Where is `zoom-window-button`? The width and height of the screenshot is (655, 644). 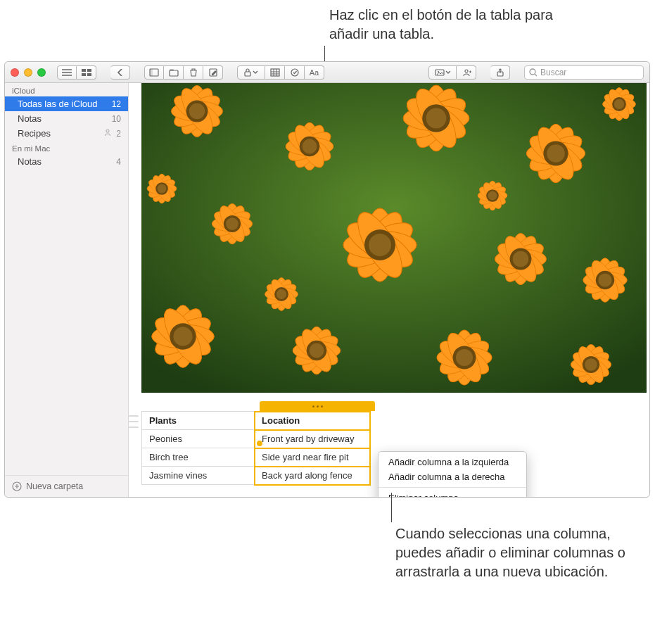 zoom-window-button is located at coordinates (42, 72).